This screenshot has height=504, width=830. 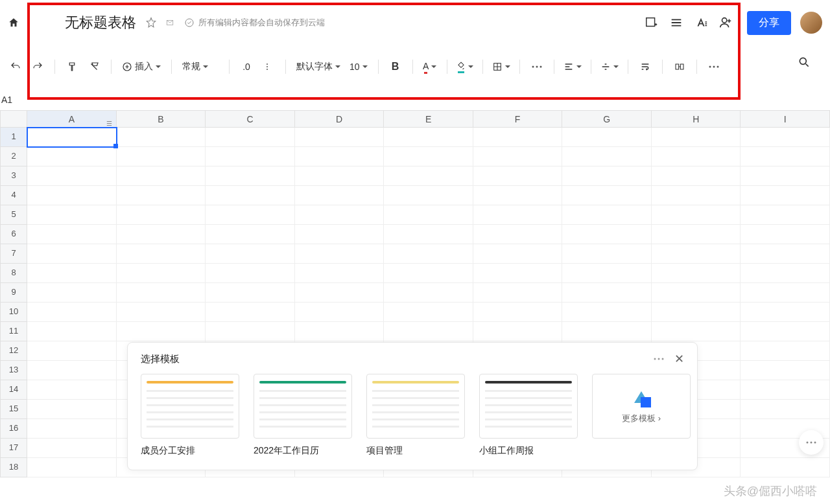 I want to click on text-color-button: A, so click(x=430, y=67).